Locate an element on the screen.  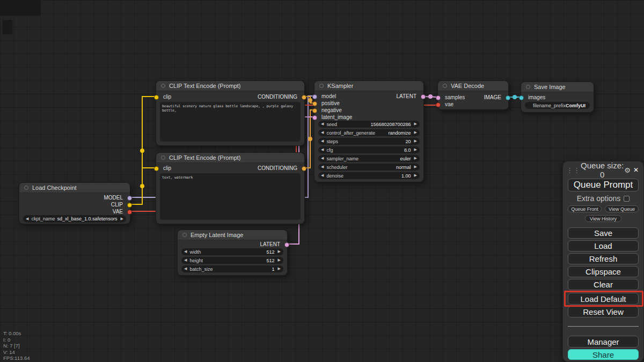
latent-image-input-port is located at coordinates (314, 118).